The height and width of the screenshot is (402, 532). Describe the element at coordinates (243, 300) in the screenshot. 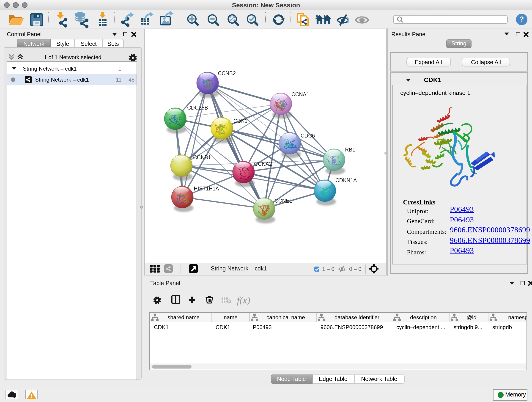

I see `svg-text: f(x)` at that location.